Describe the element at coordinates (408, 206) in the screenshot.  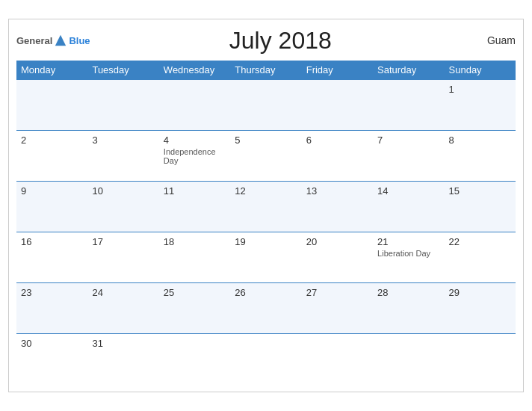
I see `calendar-cell: 14` at that location.